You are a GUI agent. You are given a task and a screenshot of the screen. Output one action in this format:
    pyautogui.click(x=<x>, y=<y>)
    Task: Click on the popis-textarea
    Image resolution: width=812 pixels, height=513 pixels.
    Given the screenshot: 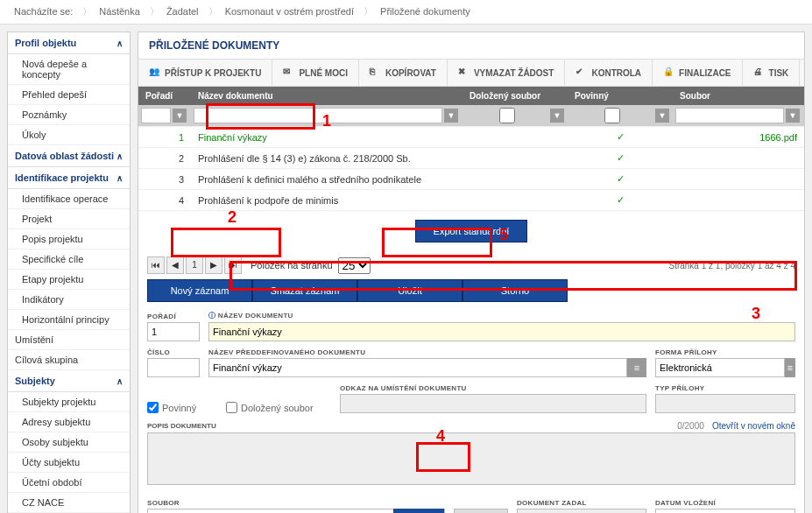 What is the action you would take?
    pyautogui.click(x=471, y=459)
    